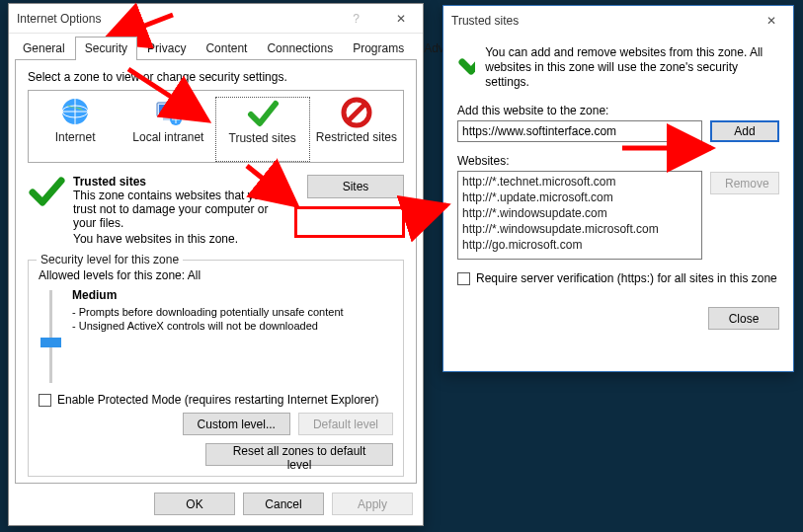 The width and height of the screenshot is (803, 532). I want to click on tab-content: Content, so click(226, 48).